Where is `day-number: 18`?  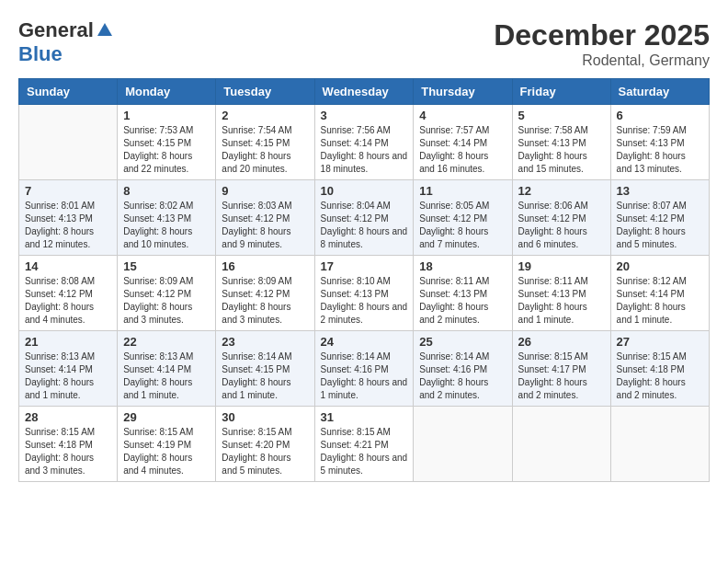 day-number: 18 is located at coordinates (462, 267).